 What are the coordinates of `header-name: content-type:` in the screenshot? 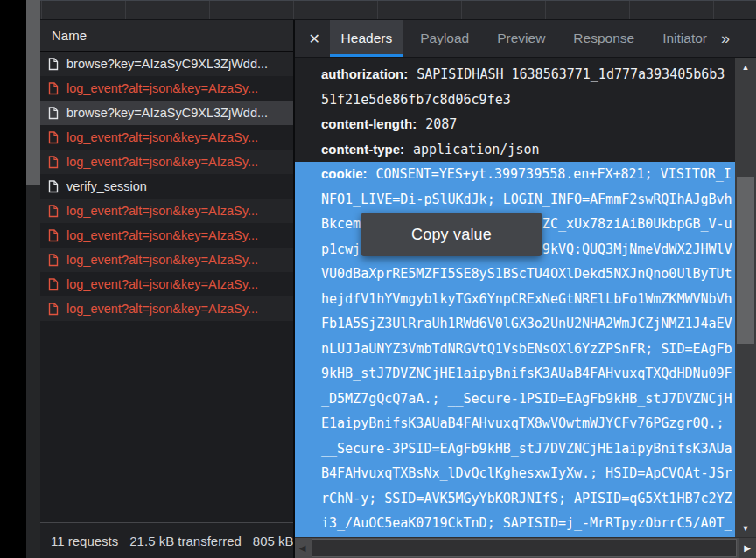 It's located at (362, 149).